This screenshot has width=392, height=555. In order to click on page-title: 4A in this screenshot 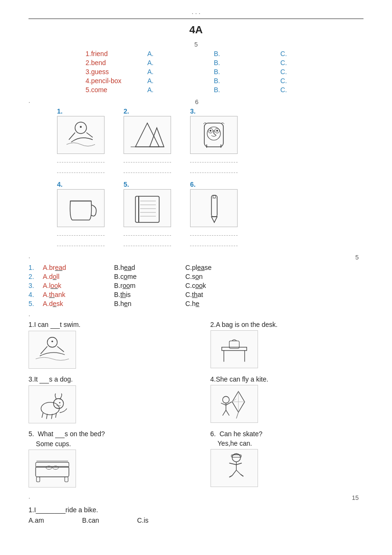, I will do `click(196, 30)`.